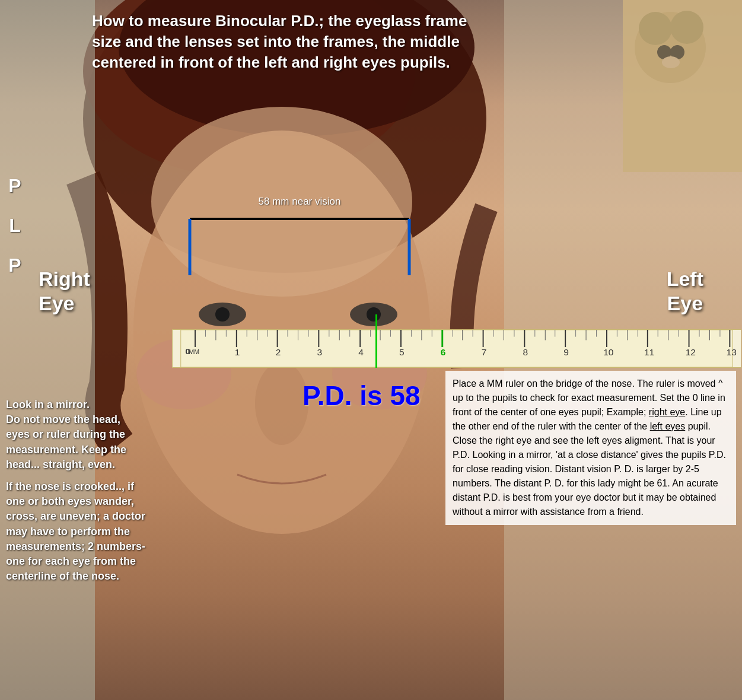 The height and width of the screenshot is (700, 742). I want to click on svg-text: 6, so click(444, 352).